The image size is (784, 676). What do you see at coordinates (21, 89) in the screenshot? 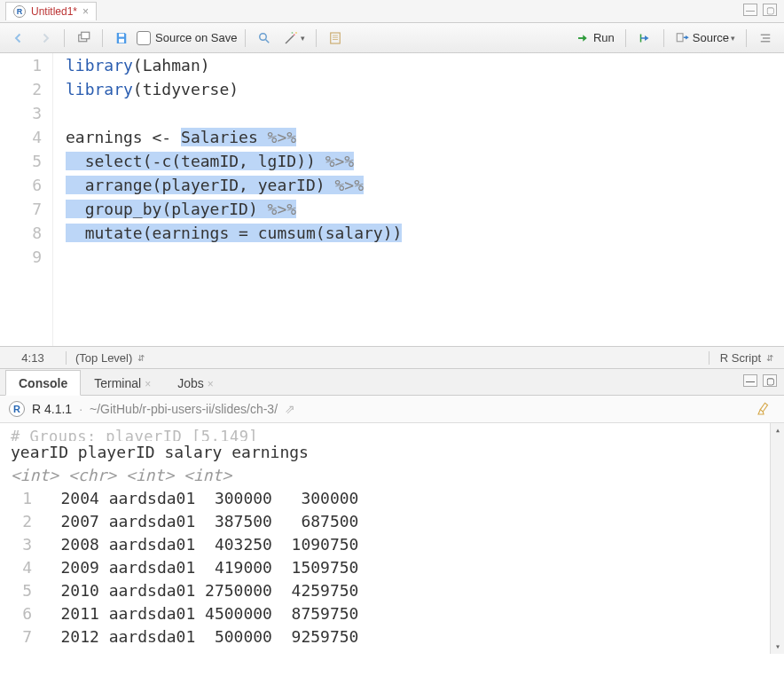
I see `line-number: 2` at bounding box center [21, 89].